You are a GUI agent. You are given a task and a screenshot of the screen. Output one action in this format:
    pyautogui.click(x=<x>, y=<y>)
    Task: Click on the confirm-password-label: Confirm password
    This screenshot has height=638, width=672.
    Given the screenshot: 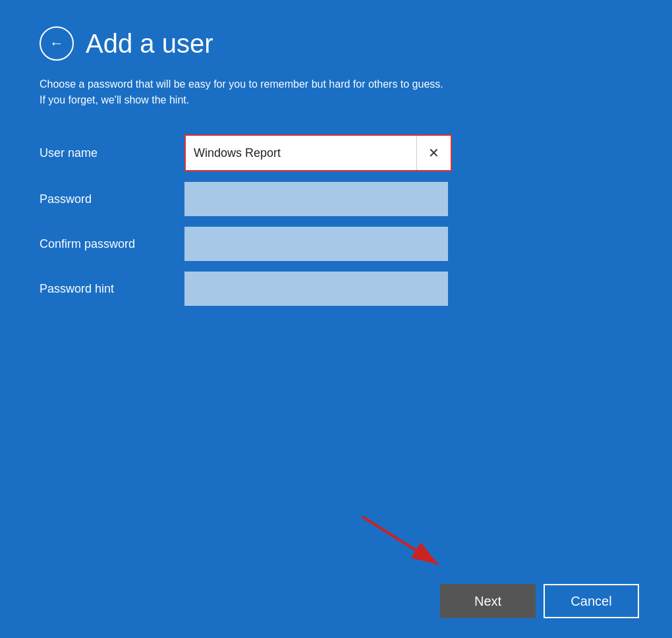 What is the action you would take?
    pyautogui.click(x=112, y=244)
    